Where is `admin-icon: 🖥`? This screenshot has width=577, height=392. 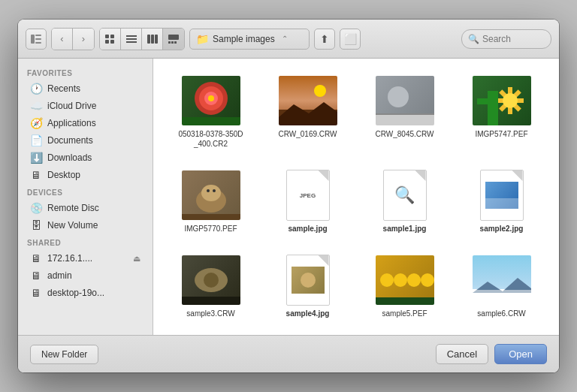
admin-icon: 🖥 is located at coordinates (36, 276).